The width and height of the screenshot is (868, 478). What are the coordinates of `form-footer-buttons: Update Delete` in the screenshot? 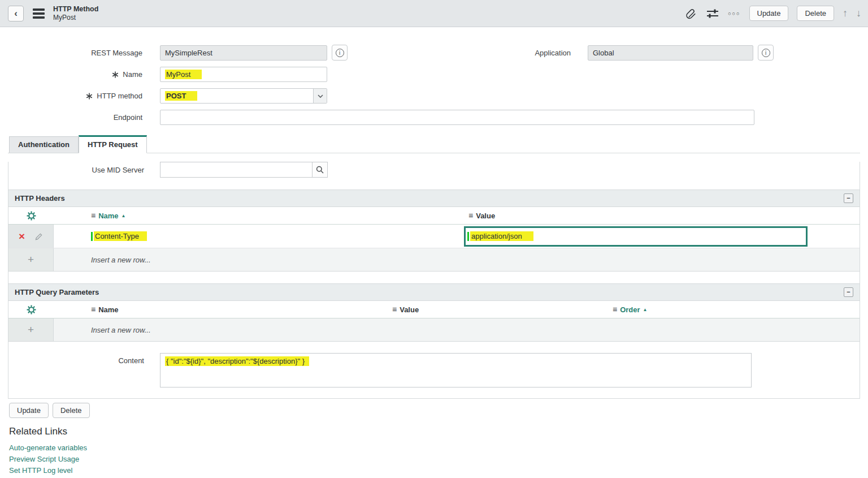 It's located at (439, 411).